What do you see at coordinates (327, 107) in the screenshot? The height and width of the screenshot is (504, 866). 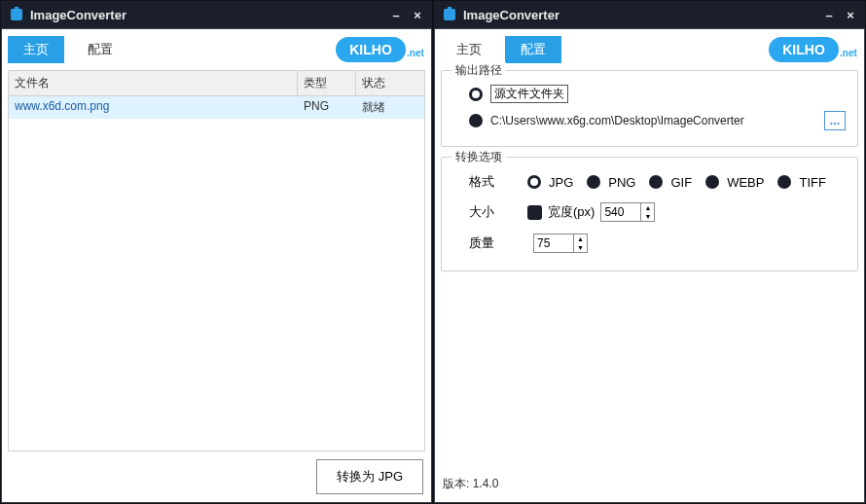 I see `cell-type: PNG` at bounding box center [327, 107].